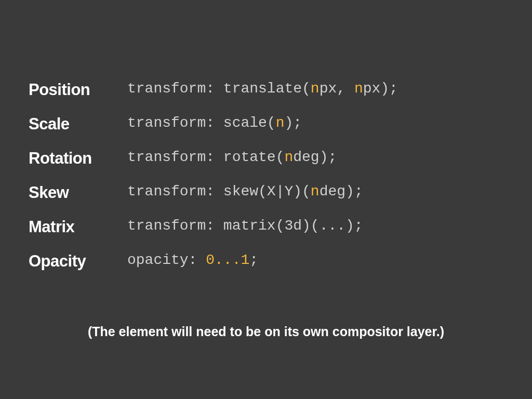 The width and height of the screenshot is (532, 399). Describe the element at coordinates (78, 124) in the screenshot. I see `property-label: Scale` at that location.